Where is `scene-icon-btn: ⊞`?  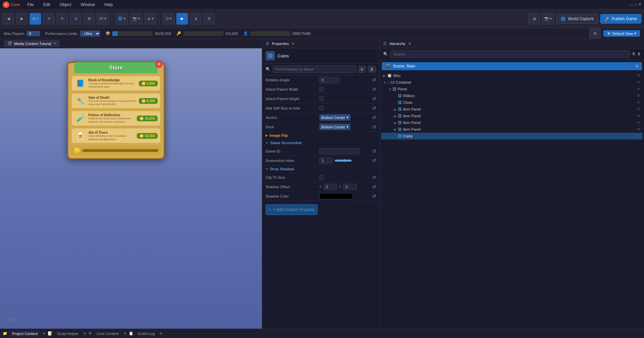
scene-icon-btn: ⊞ is located at coordinates (637, 66).